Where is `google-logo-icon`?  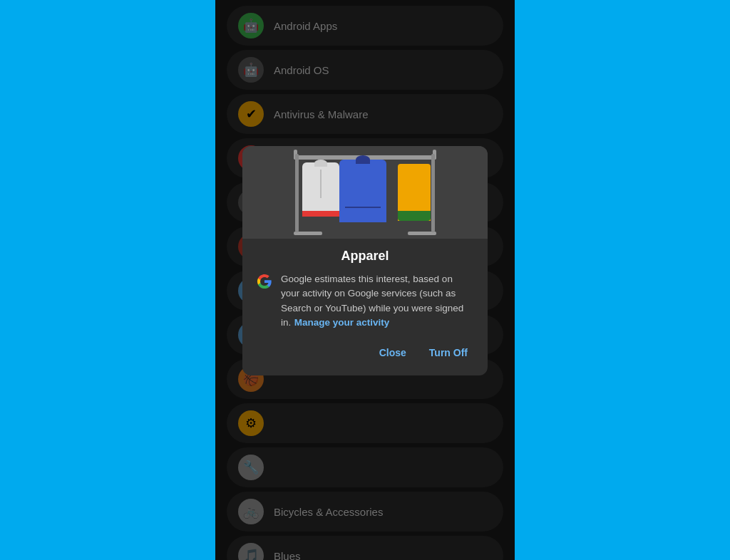
google-logo-icon is located at coordinates (264, 281).